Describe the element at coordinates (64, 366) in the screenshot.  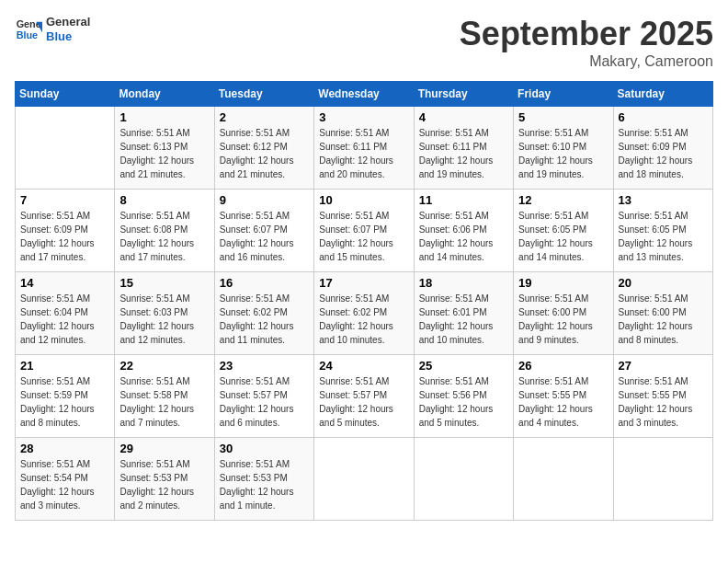
I see `day-number: 21` at that location.